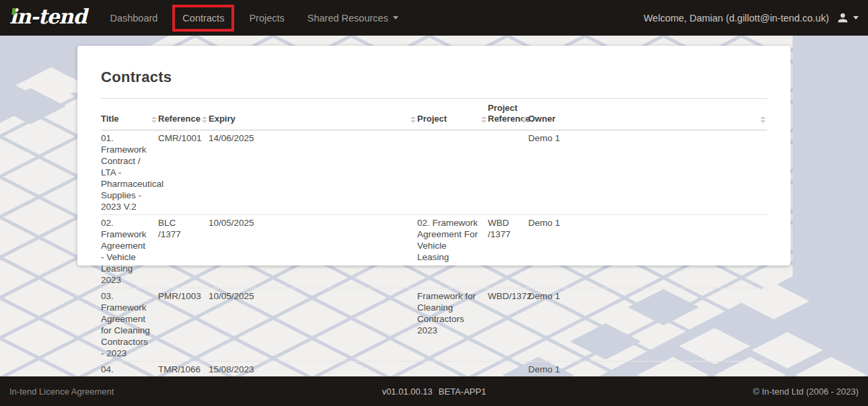  What do you see at coordinates (434, 370) in the screenshot?
I see `table-row: 04. Contract for I.T Hardware - 2023 TMR…` at bounding box center [434, 370].